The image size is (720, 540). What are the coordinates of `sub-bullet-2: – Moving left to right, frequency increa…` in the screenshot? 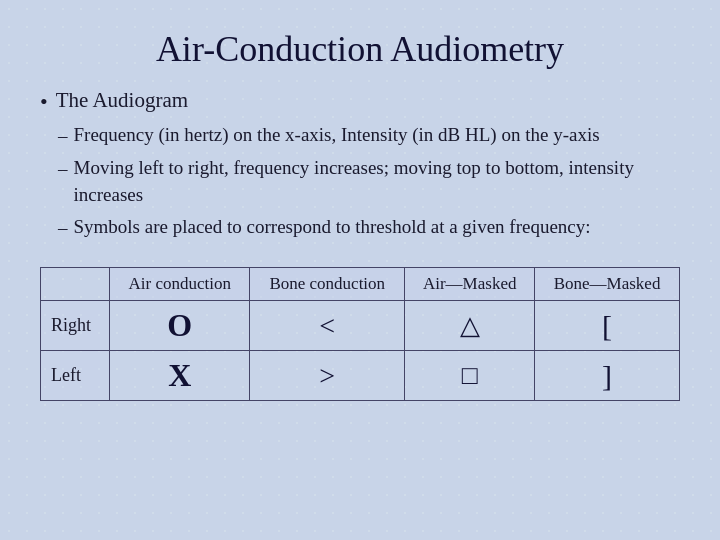 It's located at (369, 182).